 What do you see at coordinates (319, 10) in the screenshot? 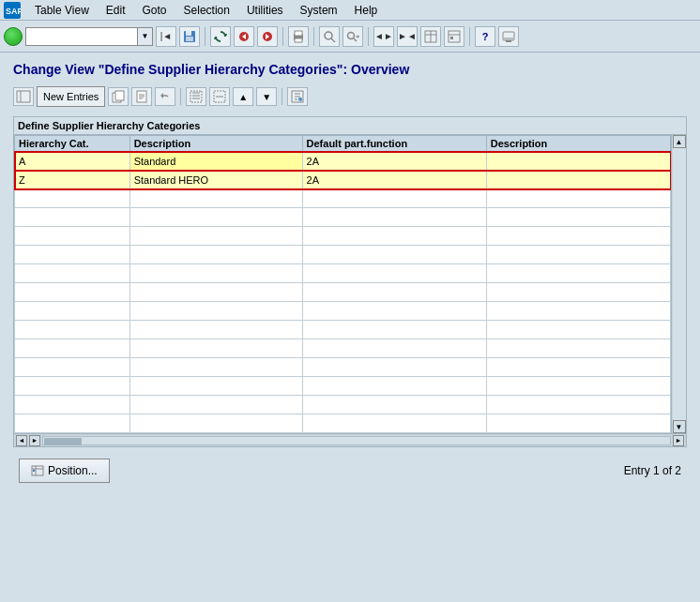
I see `menu-system: System` at bounding box center [319, 10].